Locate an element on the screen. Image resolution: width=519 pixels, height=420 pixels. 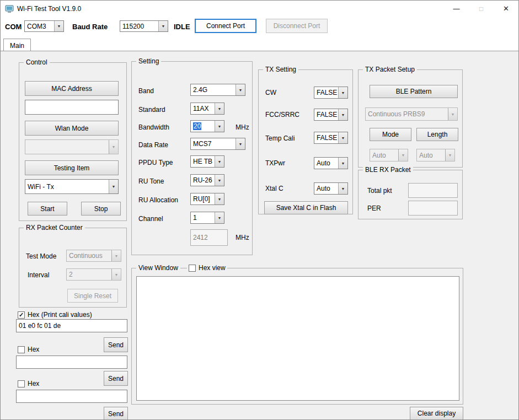
close-button: ✕ is located at coordinates (506, 9).